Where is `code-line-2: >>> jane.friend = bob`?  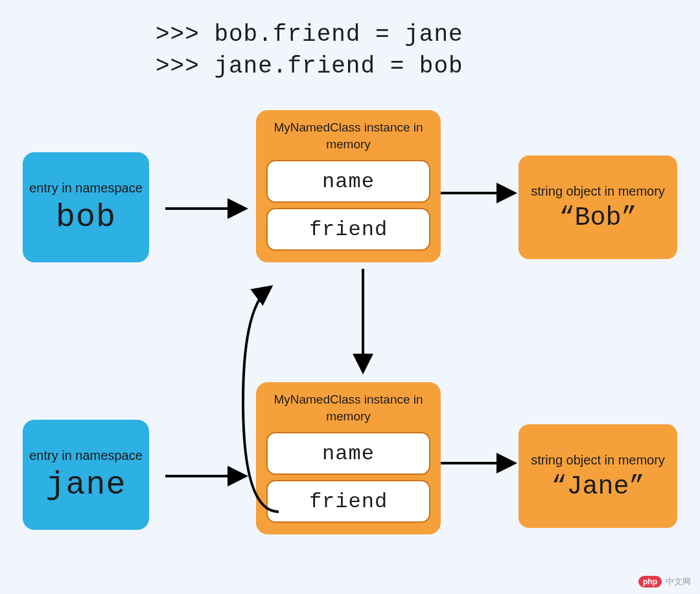
code-line-2: >>> jane.friend = bob is located at coordinates (310, 67).